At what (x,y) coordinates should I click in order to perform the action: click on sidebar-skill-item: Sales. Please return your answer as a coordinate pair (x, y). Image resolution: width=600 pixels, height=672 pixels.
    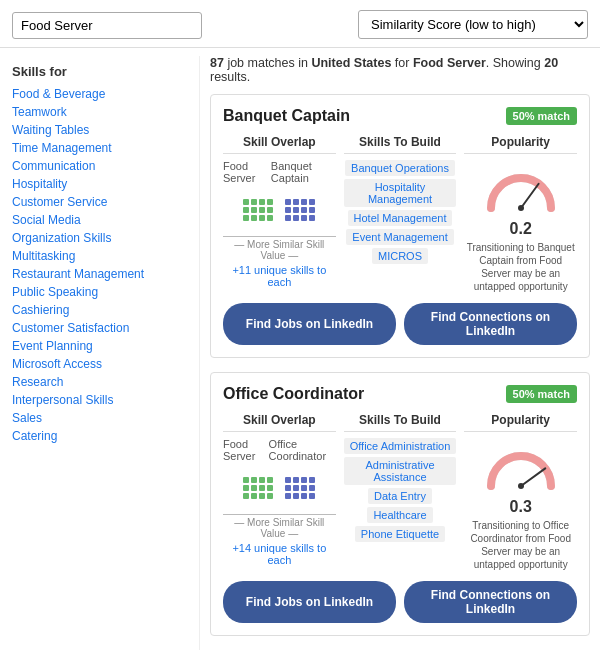
    Looking at the image, I should click on (100, 418).